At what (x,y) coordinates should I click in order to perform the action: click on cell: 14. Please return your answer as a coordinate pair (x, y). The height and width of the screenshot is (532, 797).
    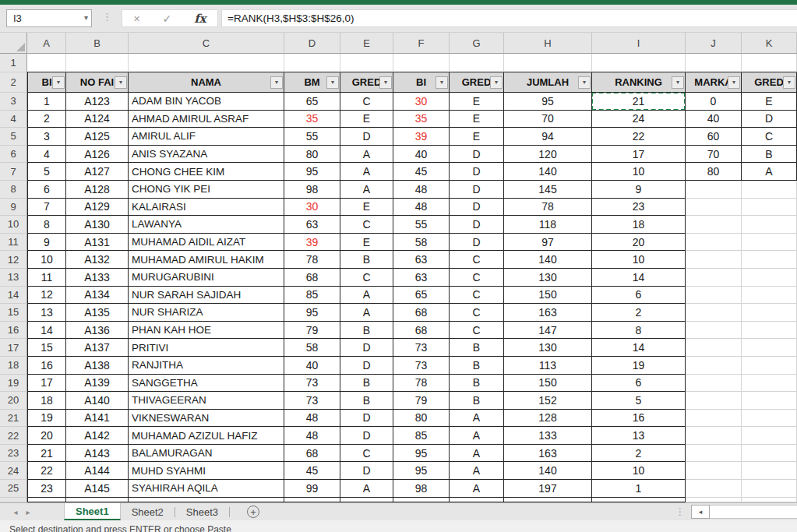
    Looking at the image, I should click on (639, 347).